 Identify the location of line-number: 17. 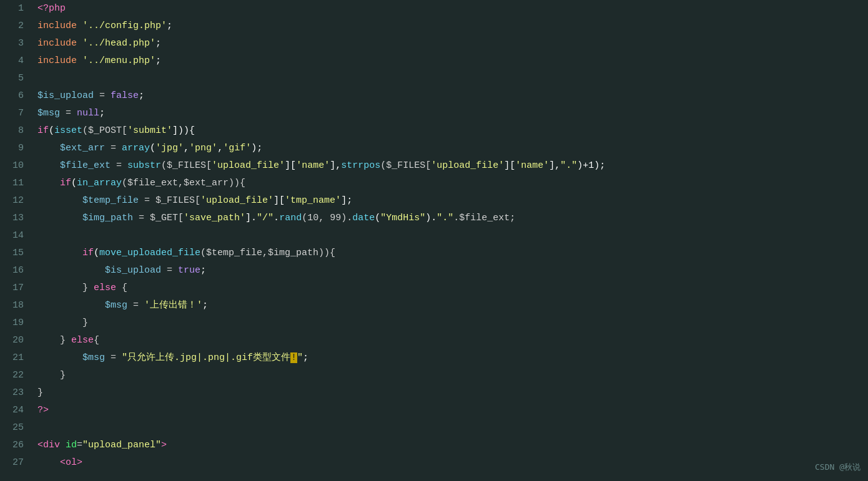
(16, 288).